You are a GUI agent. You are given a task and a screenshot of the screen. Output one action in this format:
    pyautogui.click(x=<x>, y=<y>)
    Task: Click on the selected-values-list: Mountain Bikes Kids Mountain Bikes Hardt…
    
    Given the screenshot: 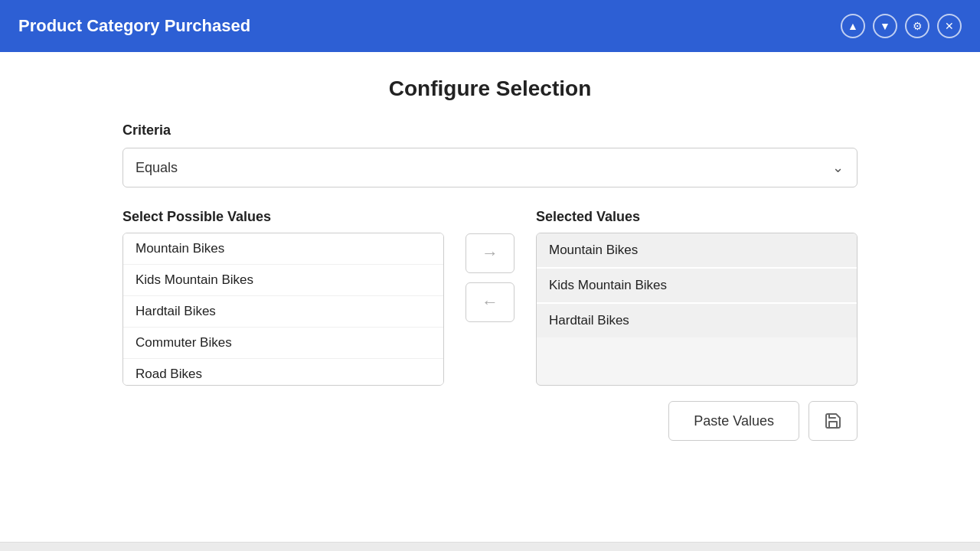 What is the action you would take?
    pyautogui.click(x=697, y=309)
    